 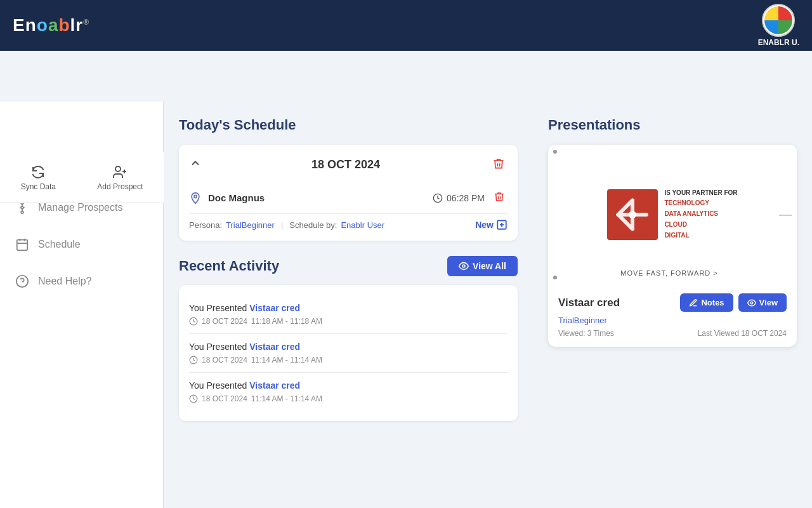 What do you see at coordinates (632, 215) in the screenshot?
I see `vistaar-emblem` at bounding box center [632, 215].